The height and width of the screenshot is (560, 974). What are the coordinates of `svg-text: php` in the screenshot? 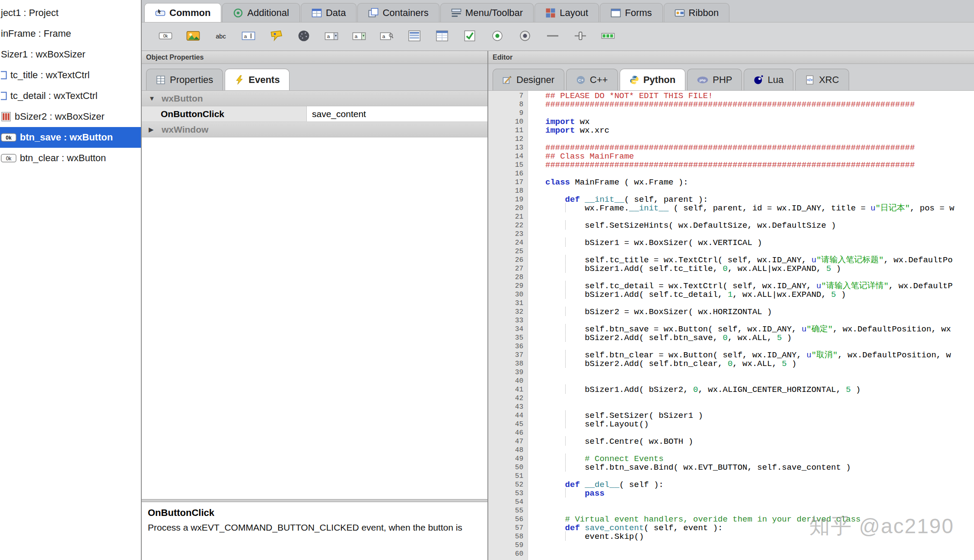 It's located at (703, 80).